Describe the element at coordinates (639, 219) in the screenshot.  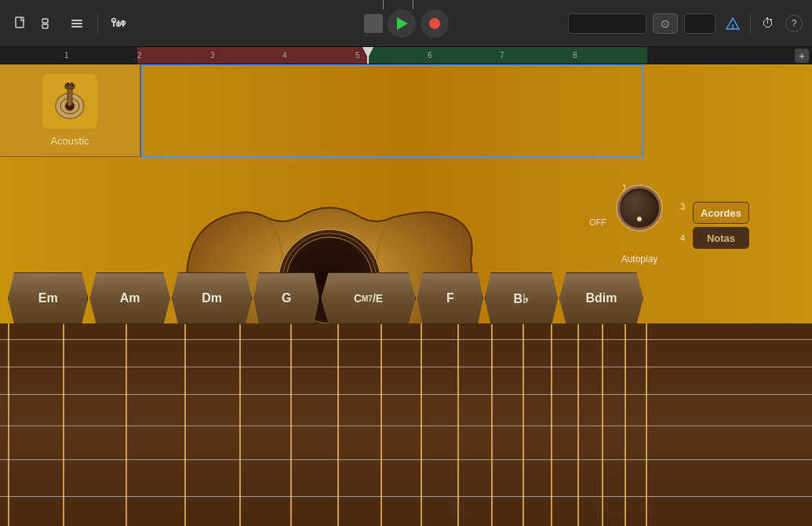
I see `knob-dot` at that location.